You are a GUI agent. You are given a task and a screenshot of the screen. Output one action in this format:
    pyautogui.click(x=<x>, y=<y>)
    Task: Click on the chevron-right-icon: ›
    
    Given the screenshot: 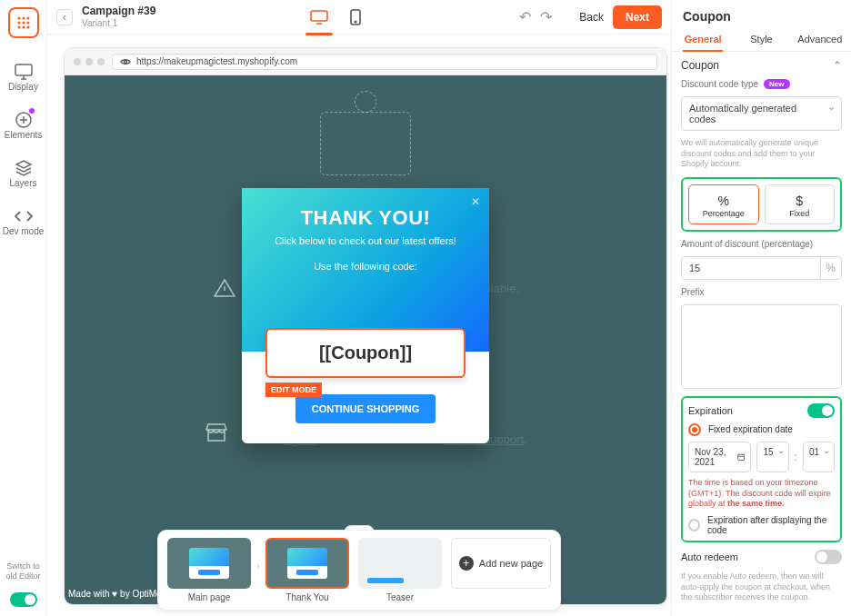 What is the action you would take?
    pyautogui.click(x=258, y=566)
    